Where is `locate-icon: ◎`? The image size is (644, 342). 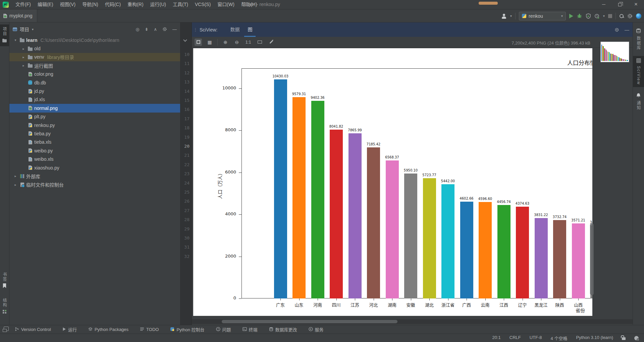
locate-icon: ◎ is located at coordinates (138, 29).